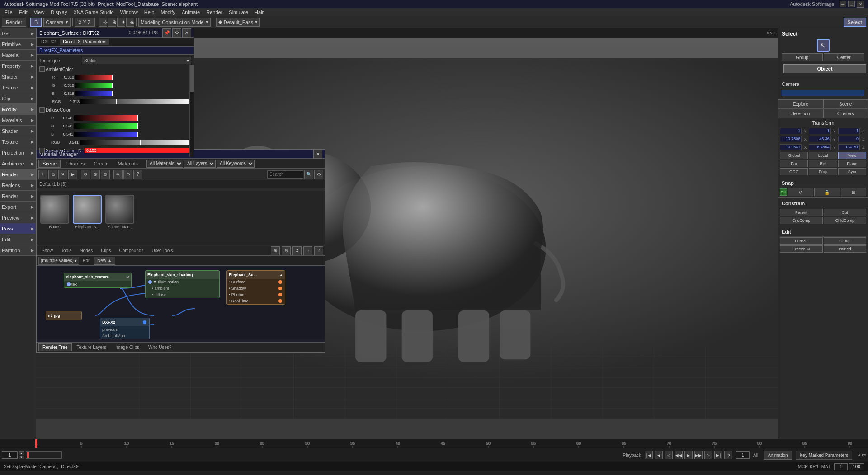  I want to click on frame-up: ▲, so click(21, 453).